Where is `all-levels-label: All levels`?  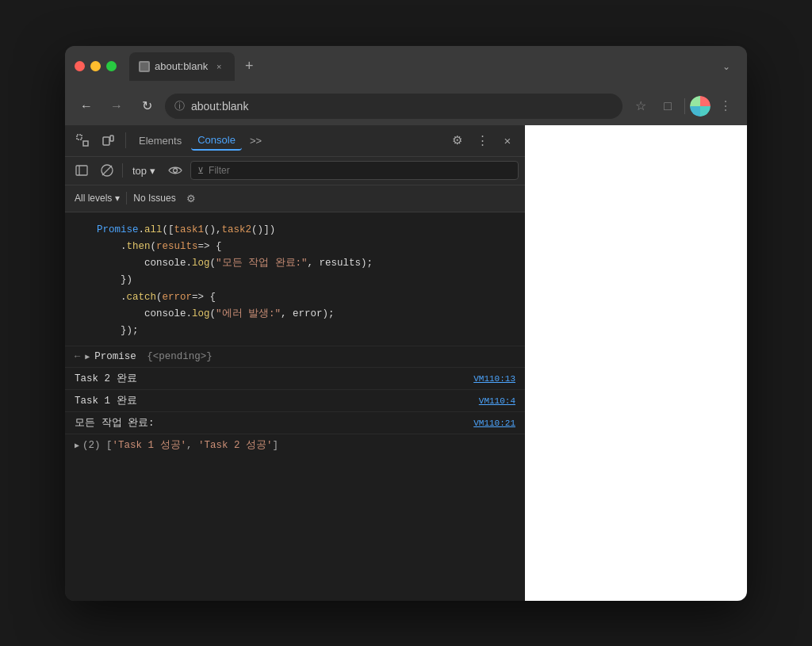
all-levels-label: All levels is located at coordinates (94, 198).